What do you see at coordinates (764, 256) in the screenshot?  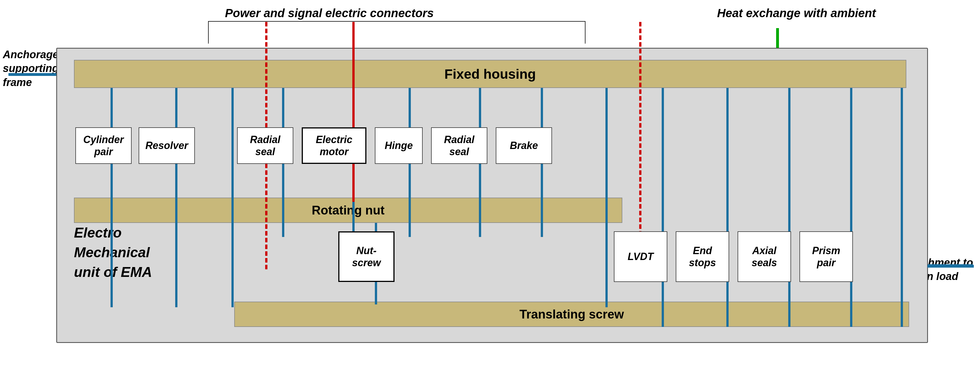 I see `axial-seals-label: Axialseals` at bounding box center [764, 256].